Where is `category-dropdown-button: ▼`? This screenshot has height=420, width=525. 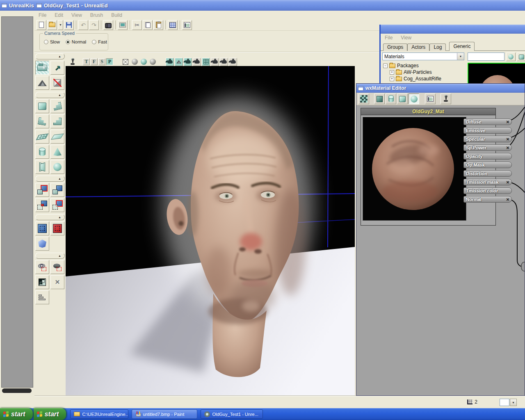 category-dropdown-button: ▼ is located at coordinates (460, 57).